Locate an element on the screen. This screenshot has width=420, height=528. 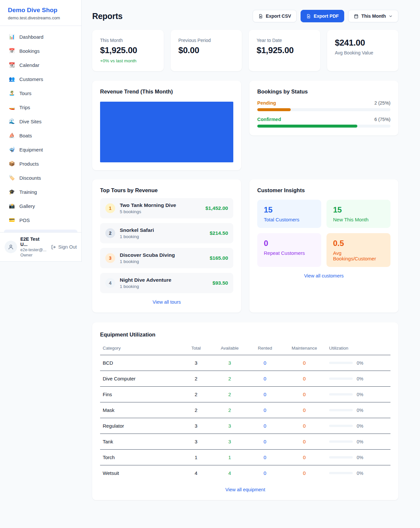
equipment-total: 1 is located at coordinates (196, 457).